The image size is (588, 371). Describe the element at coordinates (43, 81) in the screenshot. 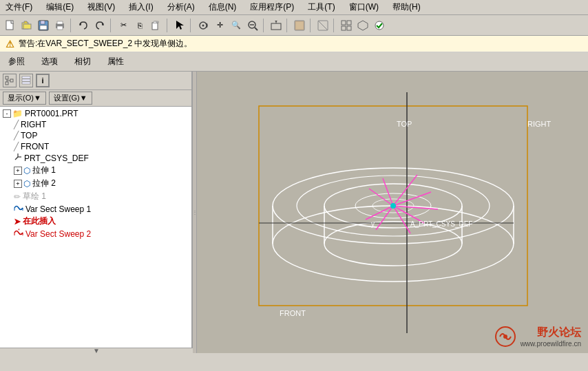

I see `panel-icon-info: i` at that location.